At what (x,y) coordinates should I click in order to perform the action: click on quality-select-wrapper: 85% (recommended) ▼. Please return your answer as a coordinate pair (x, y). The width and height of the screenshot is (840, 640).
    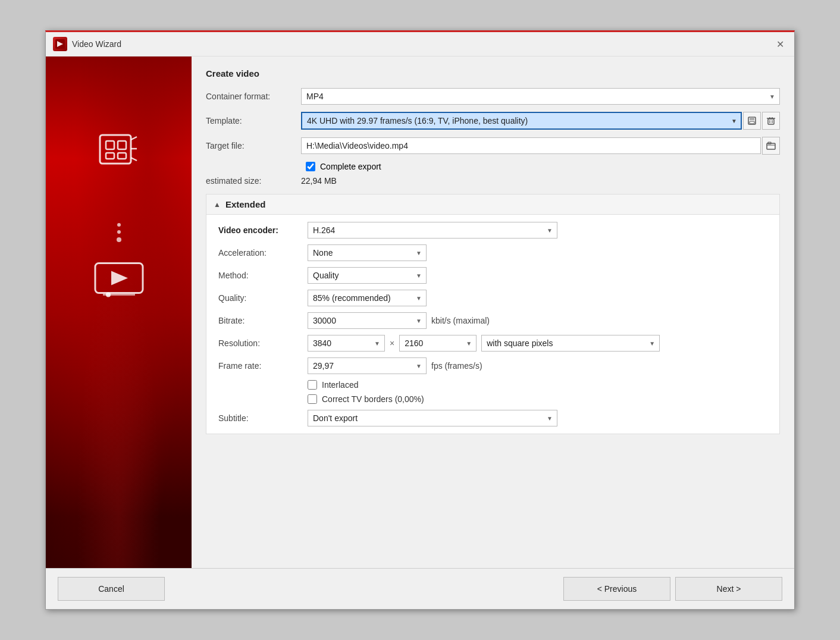
    Looking at the image, I should click on (367, 298).